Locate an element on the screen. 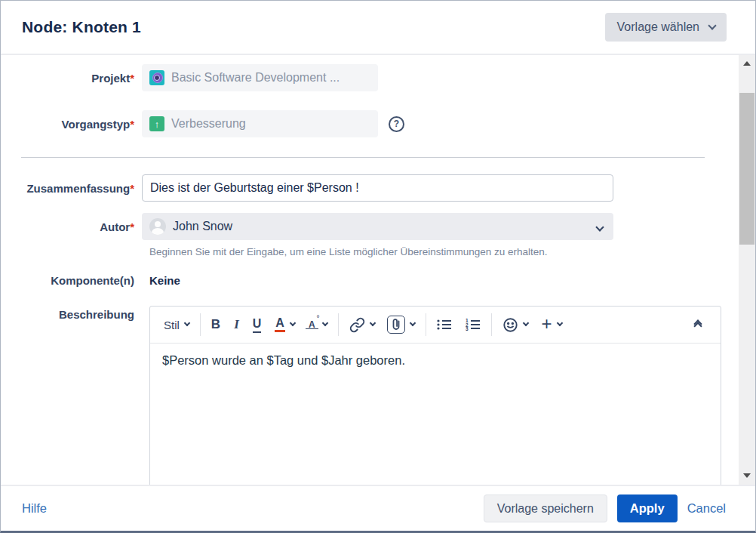  zusammenfassung-row: Zusammenfassung* is located at coordinates (370, 188).